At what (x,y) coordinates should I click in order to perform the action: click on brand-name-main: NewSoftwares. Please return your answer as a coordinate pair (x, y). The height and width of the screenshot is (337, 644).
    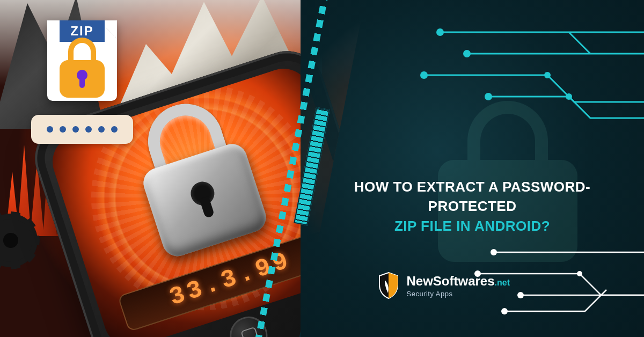
    Looking at the image, I should click on (450, 281).